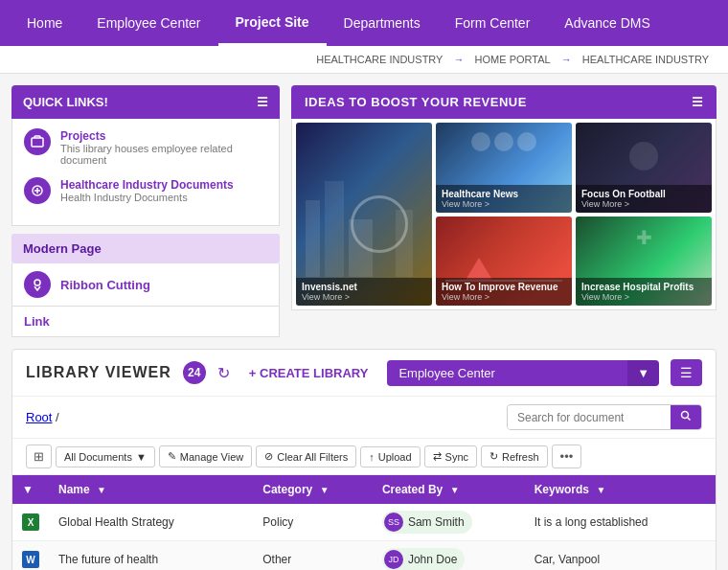  Describe the element at coordinates (42, 418) in the screenshot. I see `current-path: Root /` at that location.